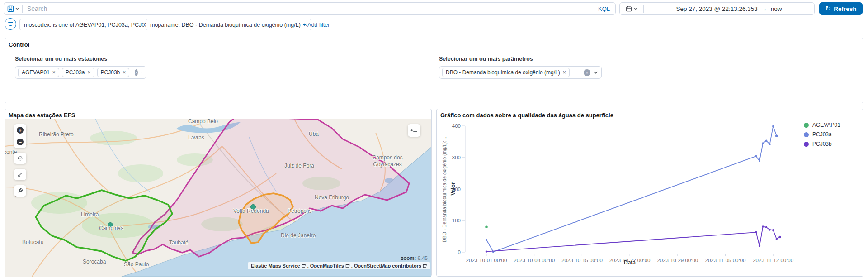  Describe the element at coordinates (841, 9) in the screenshot. I see `refresh-button: ↻ Refresh` at that location.